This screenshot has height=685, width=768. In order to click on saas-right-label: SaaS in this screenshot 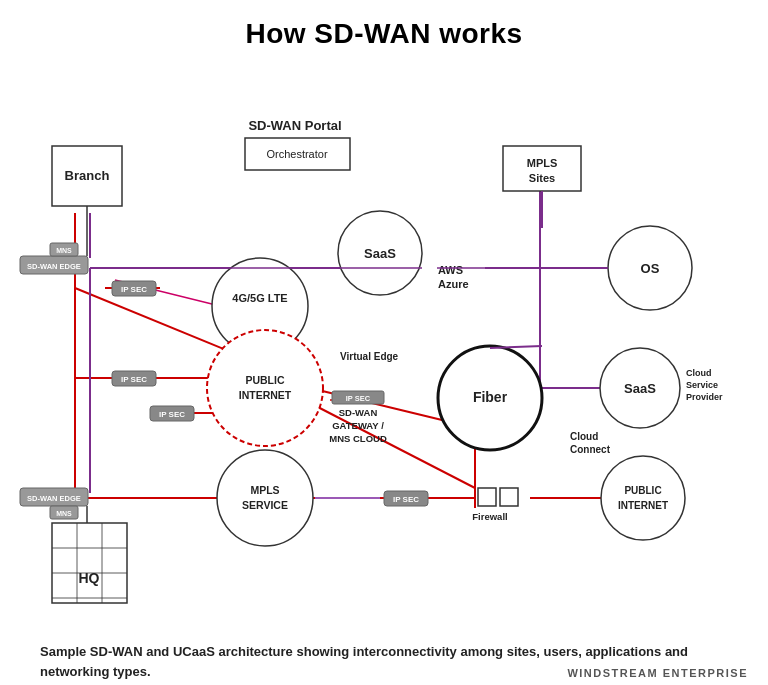, I will do `click(640, 388)`.